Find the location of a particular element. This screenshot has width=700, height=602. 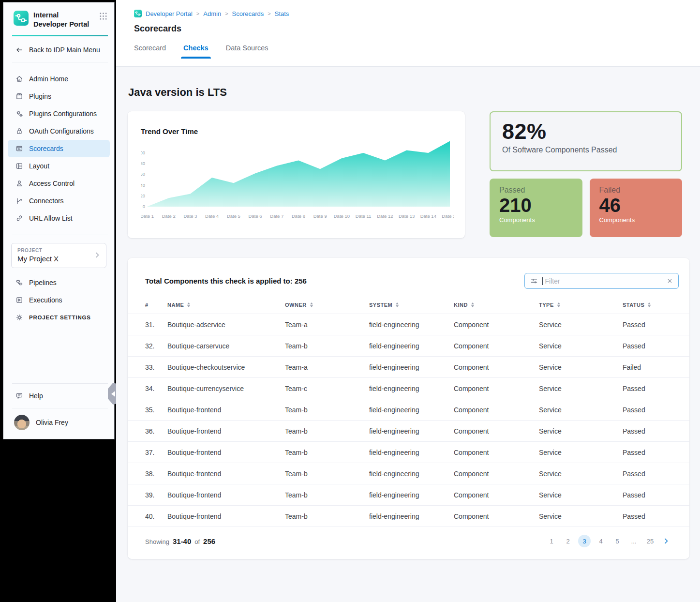

table-row: 38.Boutique-frontendTeam-bfield-engineer… is located at coordinates (408, 473).